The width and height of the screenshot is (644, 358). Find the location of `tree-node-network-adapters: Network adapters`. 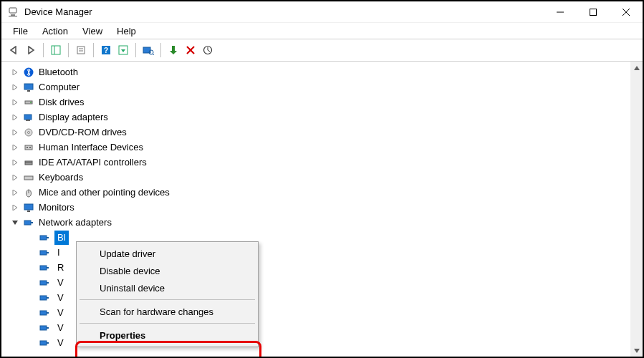

tree-node-network-adapters: Network adapters is located at coordinates (327, 222).